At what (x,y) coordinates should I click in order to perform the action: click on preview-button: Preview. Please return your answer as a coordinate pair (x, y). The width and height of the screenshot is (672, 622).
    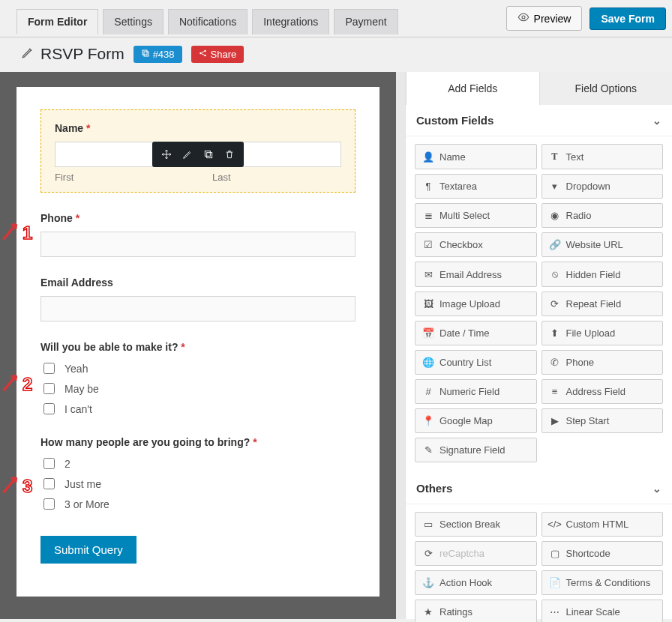
    Looking at the image, I should click on (544, 18).